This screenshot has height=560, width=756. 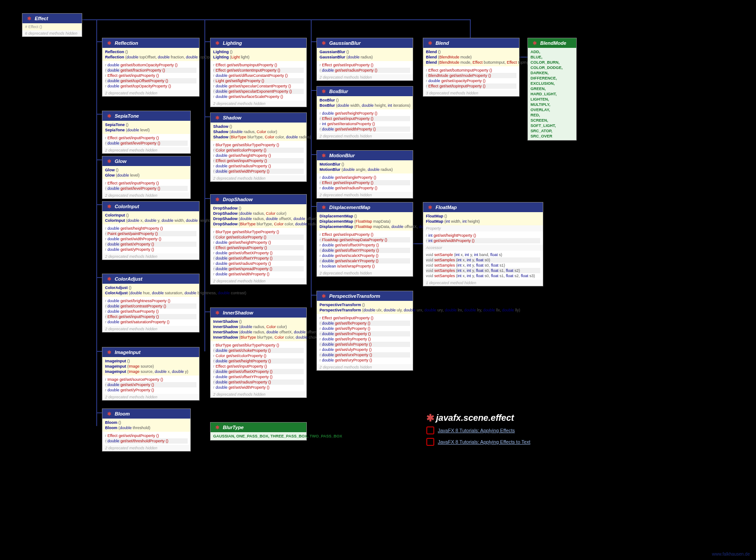 I want to click on class-BoxBlur: ✱BoxBlurBoxBlur ()BoxBlur (double width,…, so click(x=365, y=113).